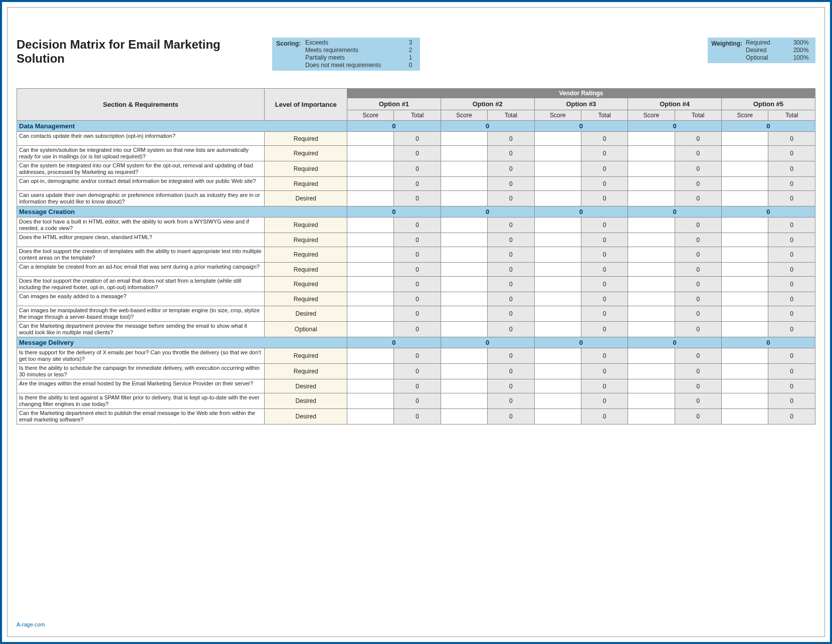  I want to click on requirement-row: Is there the ability to test against a S…, so click(416, 401).